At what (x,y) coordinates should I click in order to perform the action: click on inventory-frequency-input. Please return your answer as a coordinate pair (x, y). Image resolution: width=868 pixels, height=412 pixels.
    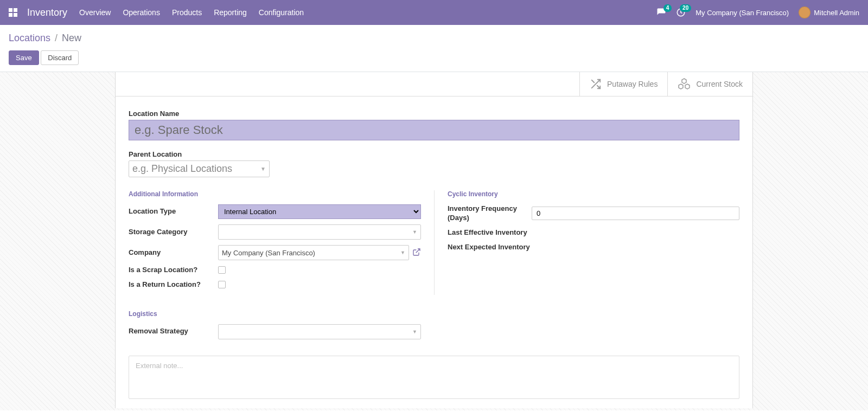
    Looking at the image, I should click on (636, 214).